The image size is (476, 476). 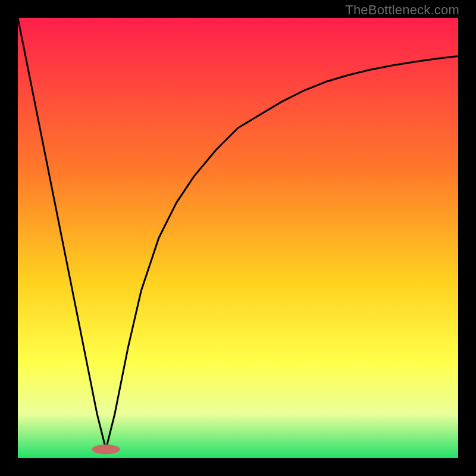 What do you see at coordinates (106, 449) in the screenshot?
I see `minimum-marker` at bounding box center [106, 449].